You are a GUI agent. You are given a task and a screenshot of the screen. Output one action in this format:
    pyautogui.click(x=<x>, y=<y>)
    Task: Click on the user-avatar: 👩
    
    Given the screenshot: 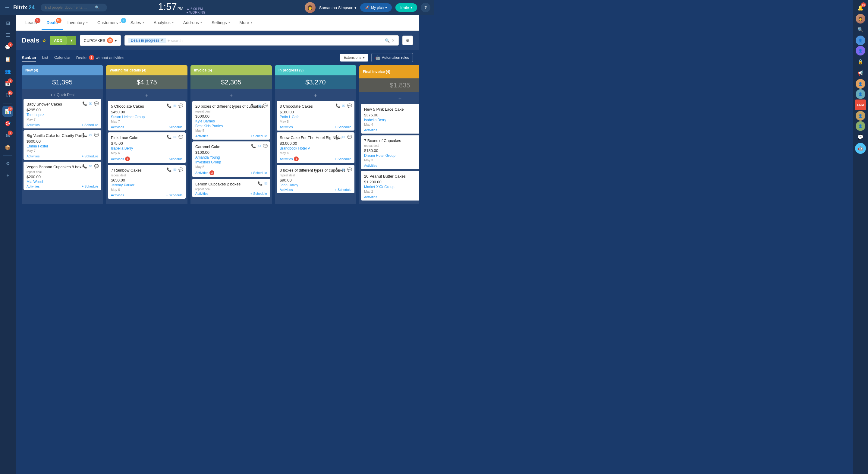 What is the action you would take?
    pyautogui.click(x=310, y=7)
    